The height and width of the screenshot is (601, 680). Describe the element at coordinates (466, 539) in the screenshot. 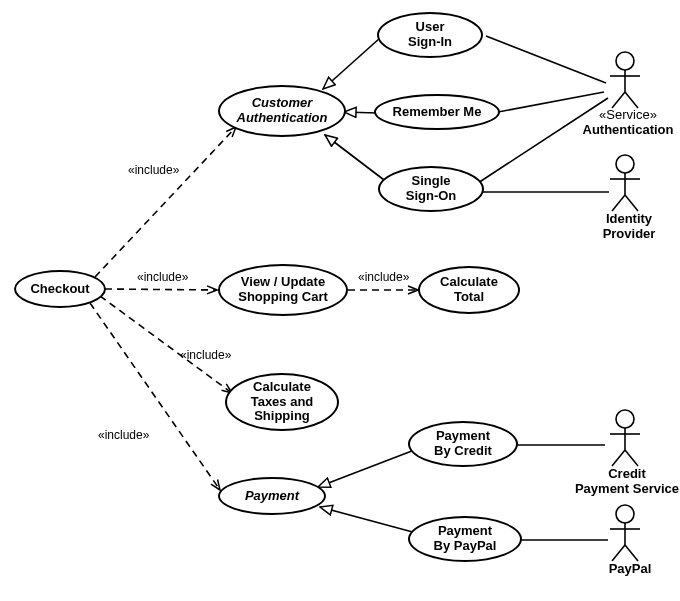

I see `usecase-label: PaymentBy PayPal` at that location.